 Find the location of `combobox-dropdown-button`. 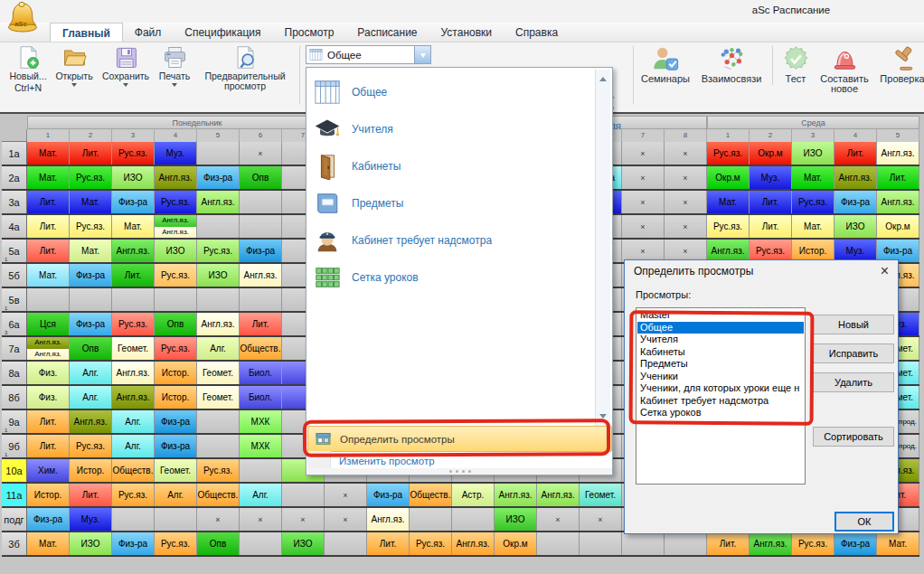

combobox-dropdown-button is located at coordinates (422, 54).